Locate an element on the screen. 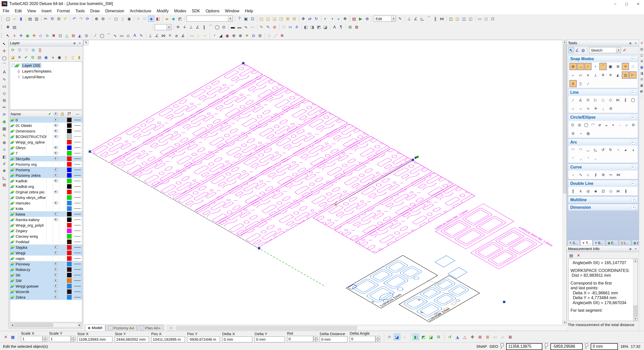 This screenshot has height=350, width=644. canvas-hscrollbar is located at coordinates (372, 328).